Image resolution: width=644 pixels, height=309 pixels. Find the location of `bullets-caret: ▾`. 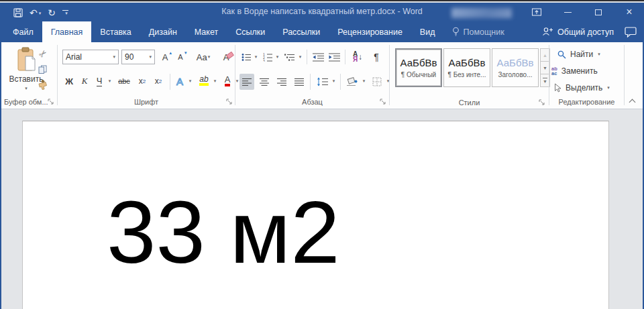

bullets-caret: ▾ is located at coordinates (256, 57).